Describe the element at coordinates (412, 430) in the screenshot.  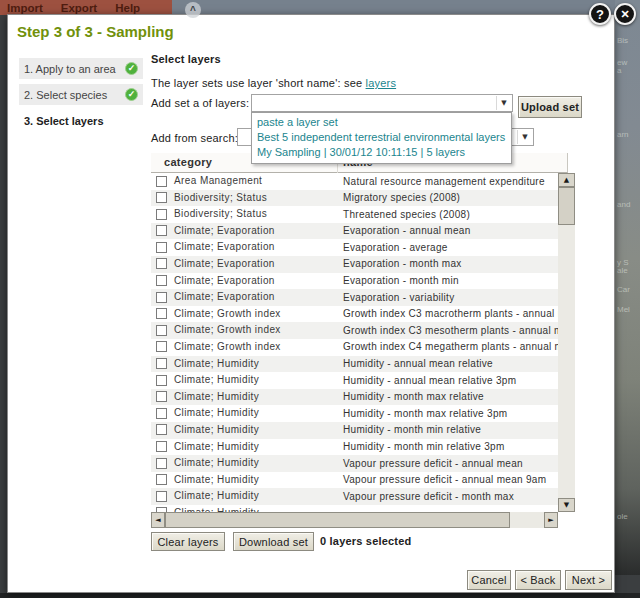
I see `cell-name: Humidity - month min relative` at that location.